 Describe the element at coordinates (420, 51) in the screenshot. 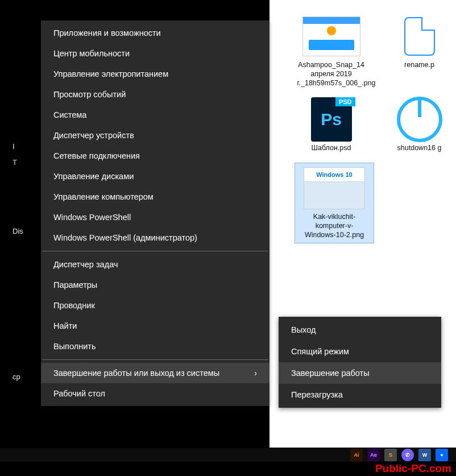

I see `file-item: rename.p` at that location.